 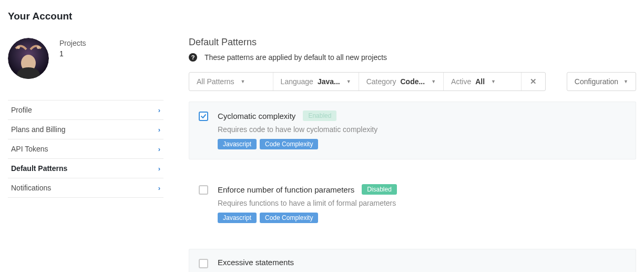 I want to click on sidebar-item-profile: Profile›, so click(x=86, y=110).